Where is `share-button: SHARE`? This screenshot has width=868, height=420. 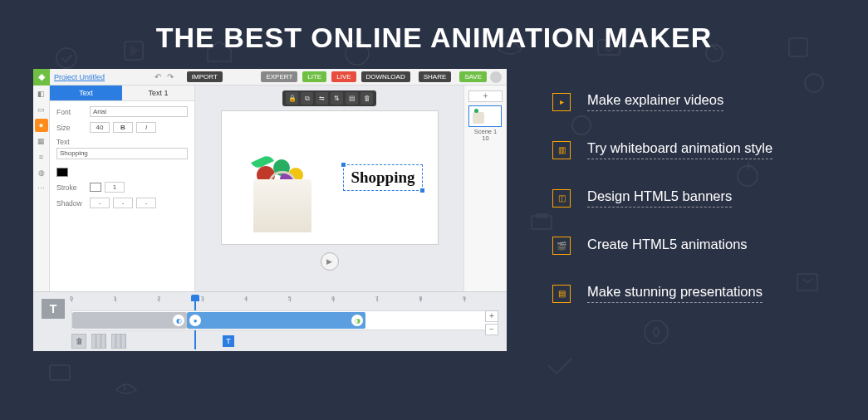
share-button: SHARE is located at coordinates (435, 76).